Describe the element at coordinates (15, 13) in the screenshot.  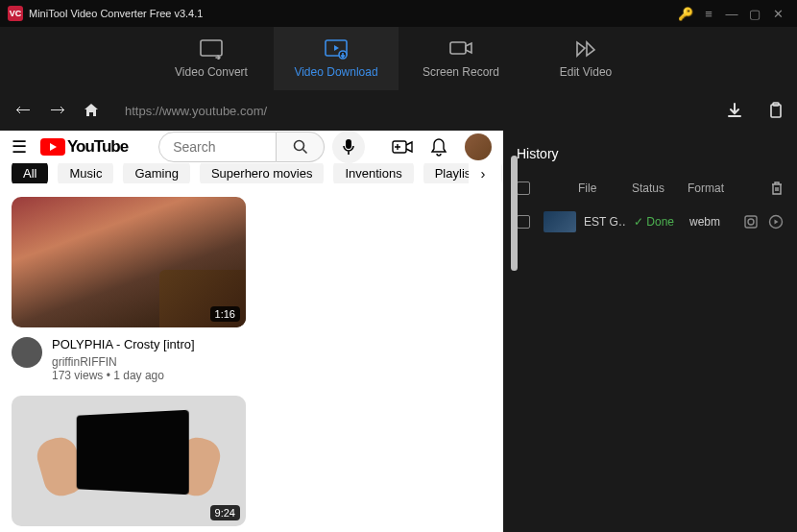
I see `app-logo: VC` at that location.